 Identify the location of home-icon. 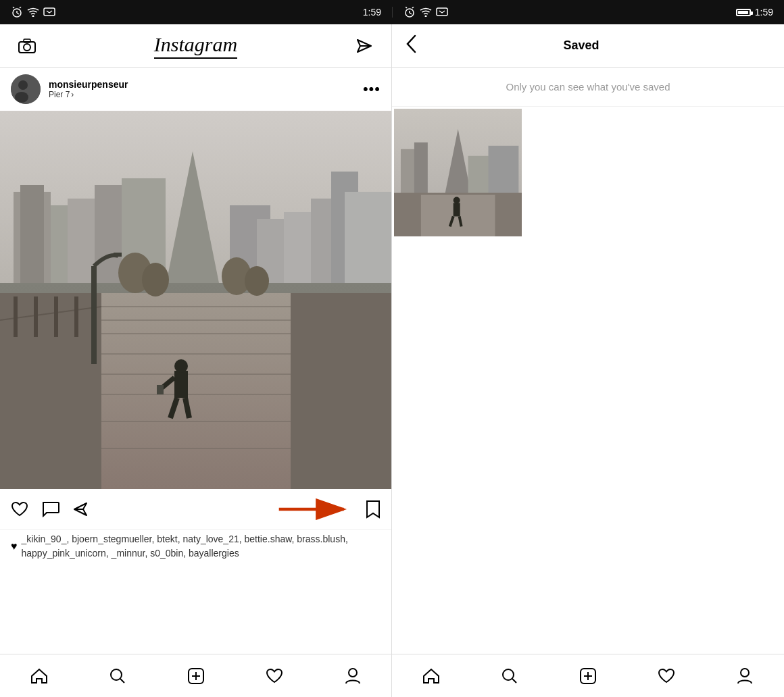
(39, 676).